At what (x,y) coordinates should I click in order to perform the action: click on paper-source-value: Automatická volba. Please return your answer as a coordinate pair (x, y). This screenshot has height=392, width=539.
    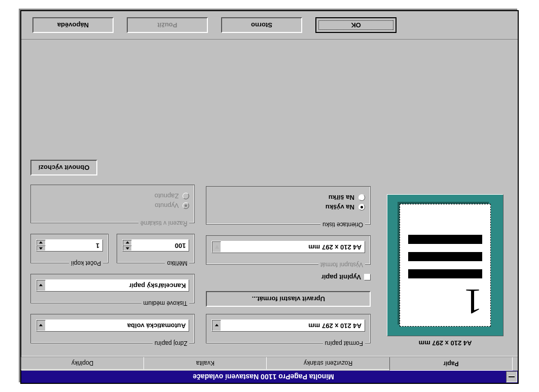
    Looking at the image, I should click on (118, 326).